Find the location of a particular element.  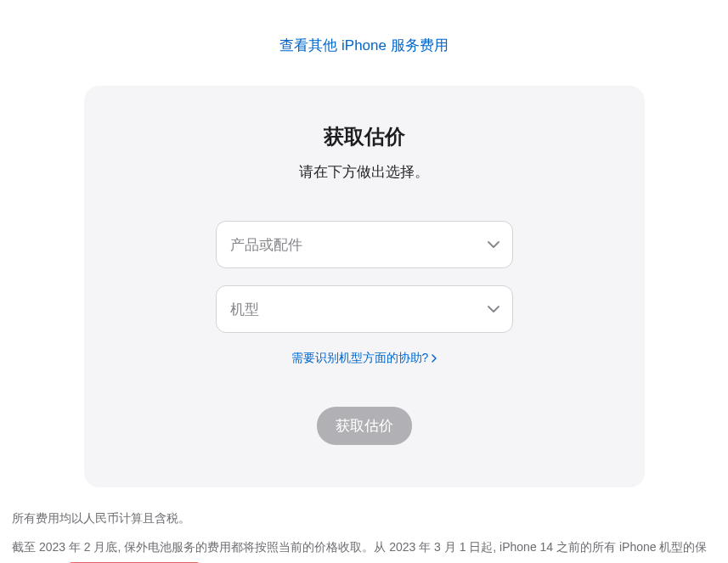

product-select: 产品或配件 is located at coordinates (364, 245).